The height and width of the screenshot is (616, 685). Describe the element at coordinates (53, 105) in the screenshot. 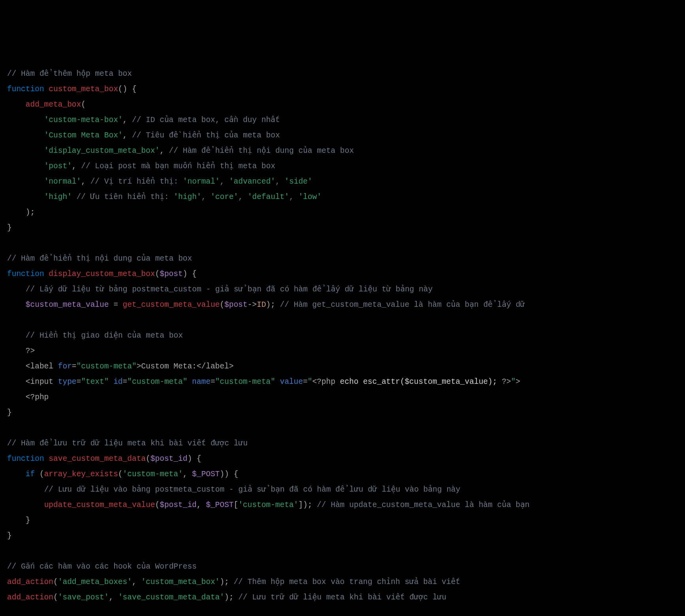

I see `code-func: add_meta_box` at that location.